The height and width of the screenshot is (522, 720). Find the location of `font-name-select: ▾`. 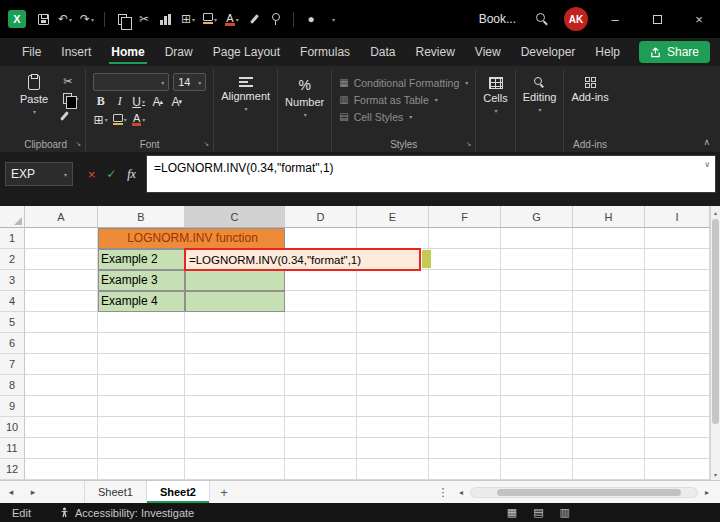

font-name-select: ▾ is located at coordinates (131, 82).